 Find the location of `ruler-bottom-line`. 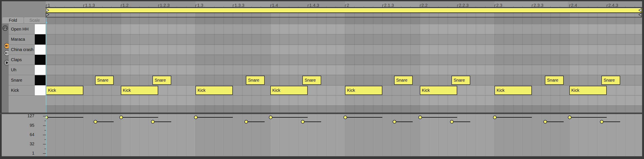

ruler-bottom-line is located at coordinates (344, 8).